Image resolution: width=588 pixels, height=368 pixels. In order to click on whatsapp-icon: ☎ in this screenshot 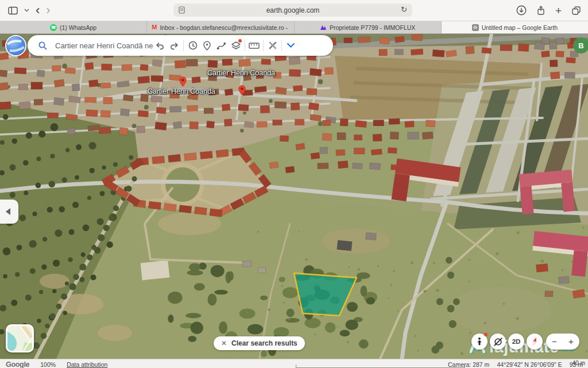, I will do `click(53, 28)`.